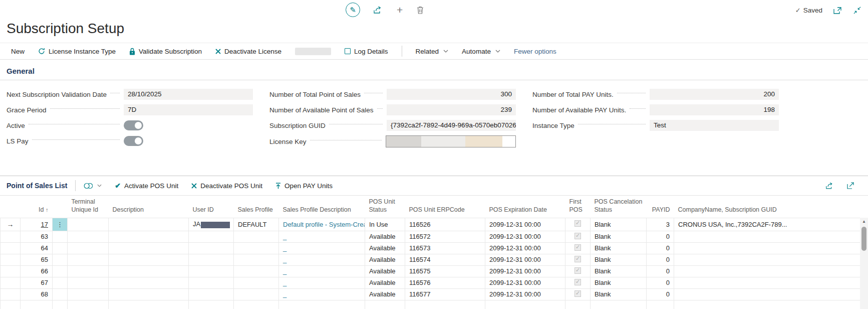 The width and height of the screenshot is (868, 309). What do you see at coordinates (619, 207) in the screenshot?
I see `col-cancel-status: POS Cancelation Status` at bounding box center [619, 207].